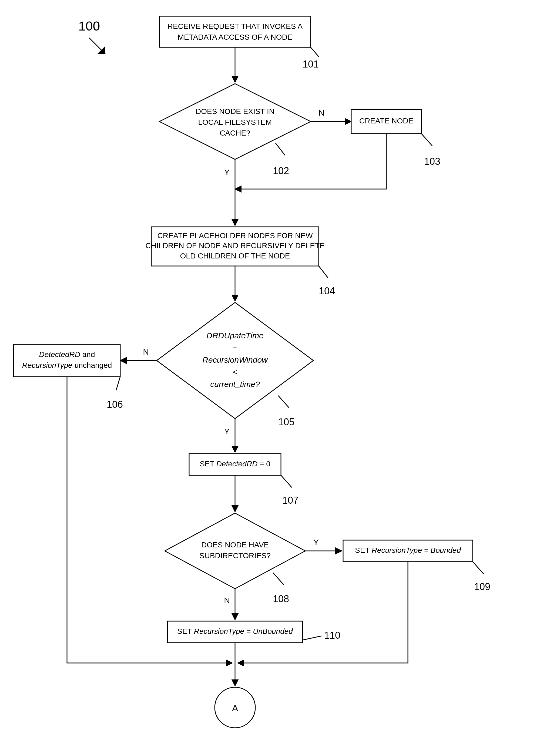 This screenshot has height=734, width=560. What do you see at coordinates (150, 520) in the screenshot?
I see `edge-106-to-merge` at bounding box center [150, 520].